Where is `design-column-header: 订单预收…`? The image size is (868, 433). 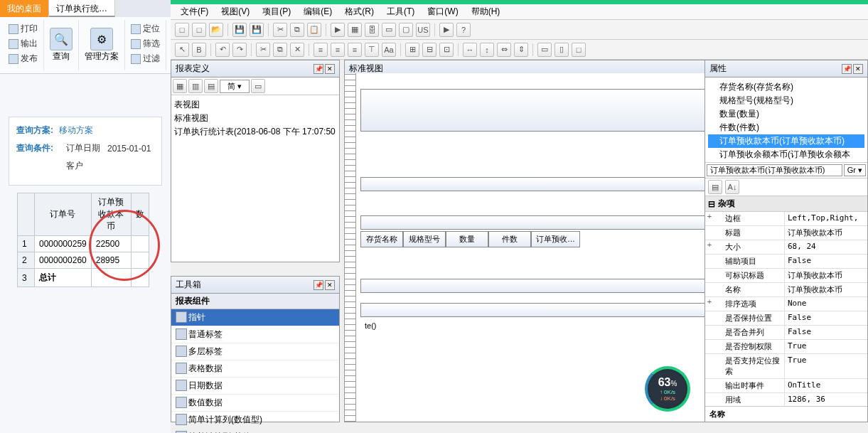
design-column-header: 订单预收… is located at coordinates (556, 239).